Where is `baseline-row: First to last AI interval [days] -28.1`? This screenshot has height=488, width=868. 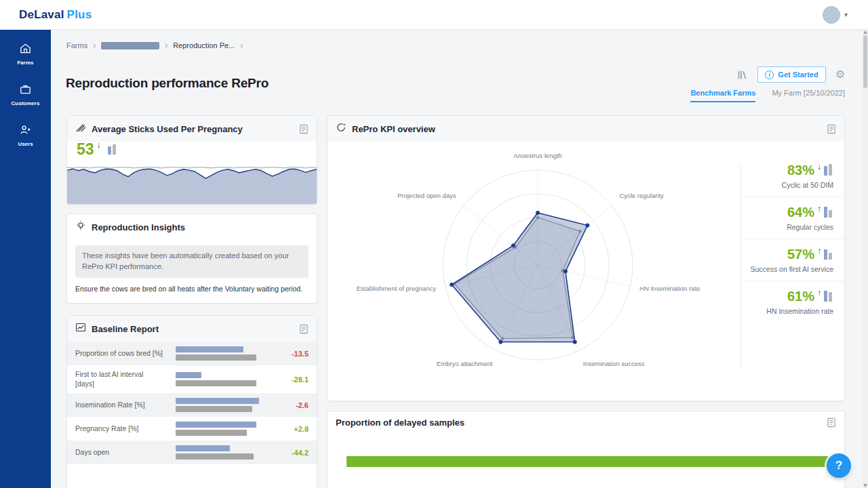
baseline-row: First to last AI interval [days] -28.1 is located at coordinates (192, 380).